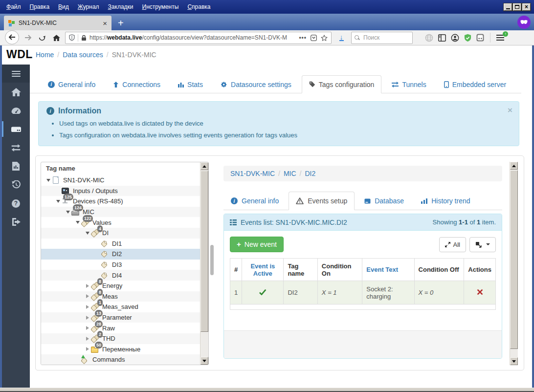 The image size is (534, 392). Describe the element at coordinates (16, 110) in the screenshot. I see `sidebar-item-dashboard` at that location.